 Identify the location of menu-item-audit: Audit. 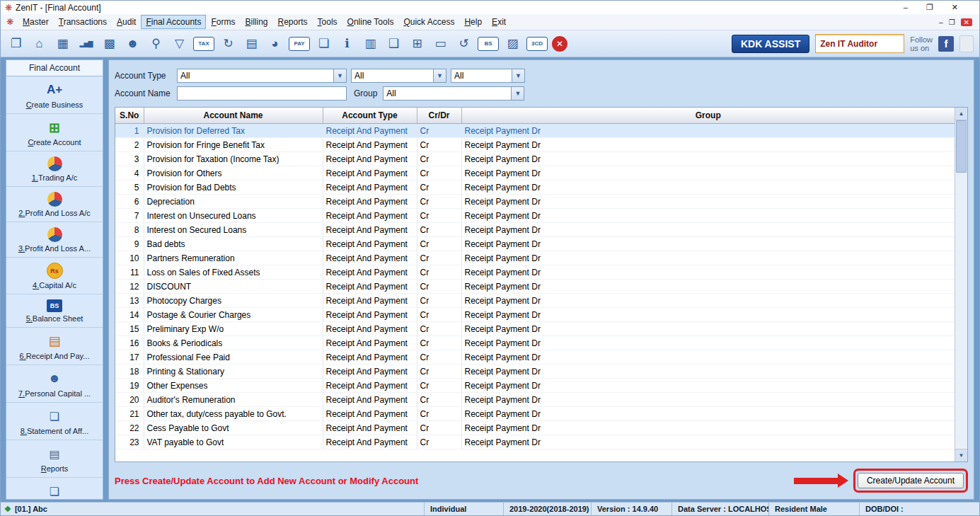
(126, 22).